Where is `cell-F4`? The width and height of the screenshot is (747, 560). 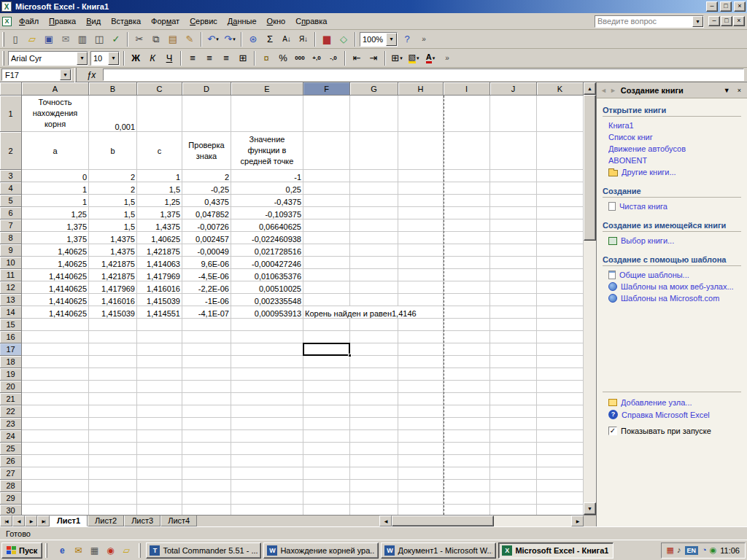
cell-F4 is located at coordinates (327, 188).